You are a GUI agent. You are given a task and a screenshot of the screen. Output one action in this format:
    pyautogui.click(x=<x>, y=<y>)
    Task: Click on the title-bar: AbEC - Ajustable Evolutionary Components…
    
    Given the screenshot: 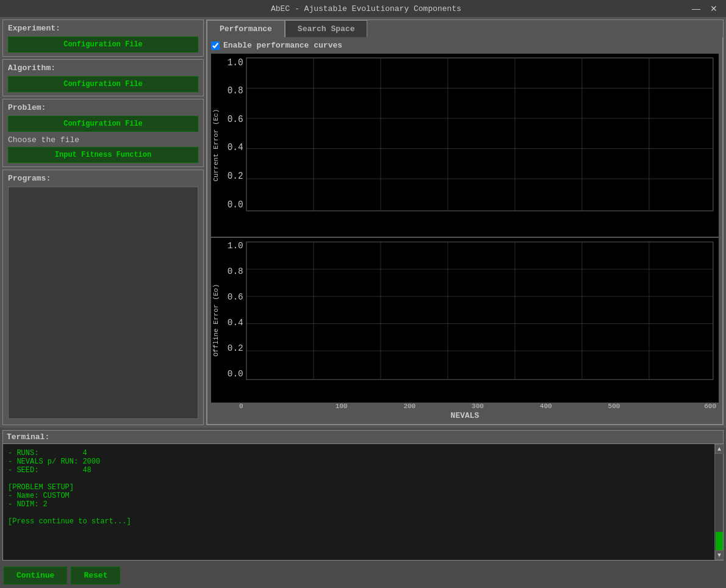 What is the action you would take?
    pyautogui.click(x=363, y=9)
    